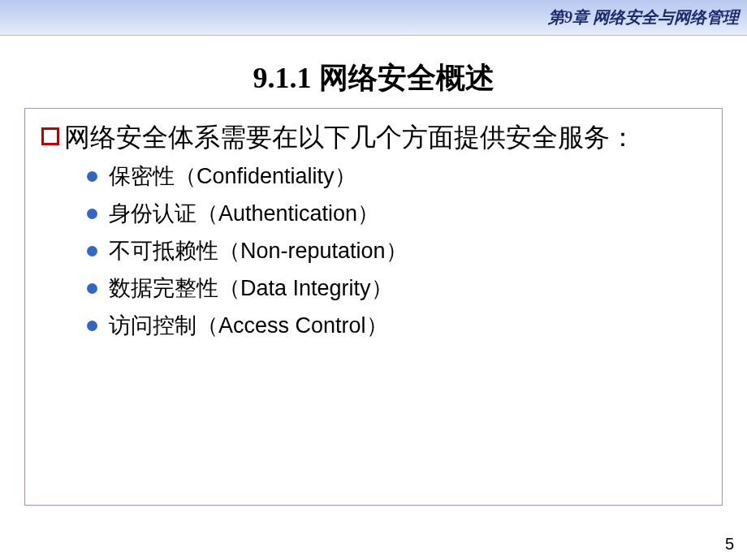  What do you see at coordinates (643, 18) in the screenshot?
I see `chapter-label: 第9章 网络安全与网络管理` at bounding box center [643, 18].